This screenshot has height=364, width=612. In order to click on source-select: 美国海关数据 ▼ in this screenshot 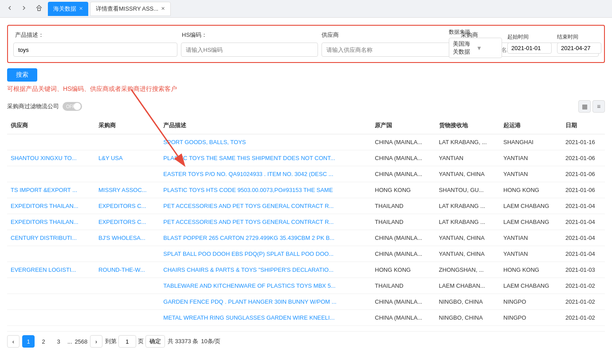, I will do `click(475, 48)`.